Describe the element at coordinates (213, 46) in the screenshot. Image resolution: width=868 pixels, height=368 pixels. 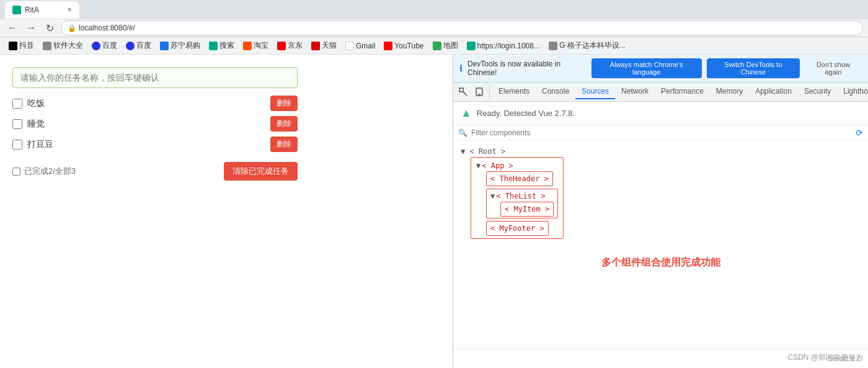
I see `sousuo-icon` at that location.